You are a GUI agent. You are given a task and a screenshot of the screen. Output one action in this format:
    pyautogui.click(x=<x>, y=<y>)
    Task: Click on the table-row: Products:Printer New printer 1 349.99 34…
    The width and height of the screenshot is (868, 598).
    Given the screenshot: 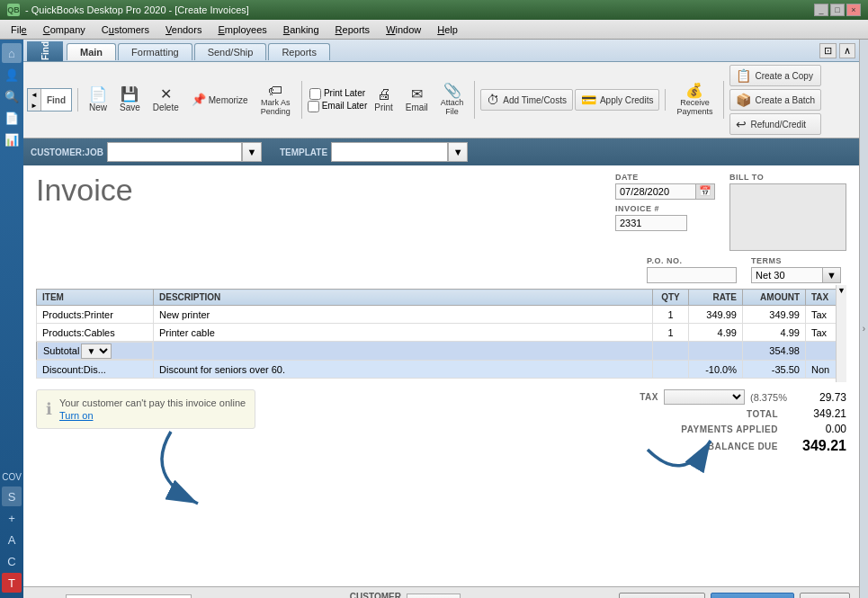 What is the action you would take?
    pyautogui.click(x=442, y=315)
    